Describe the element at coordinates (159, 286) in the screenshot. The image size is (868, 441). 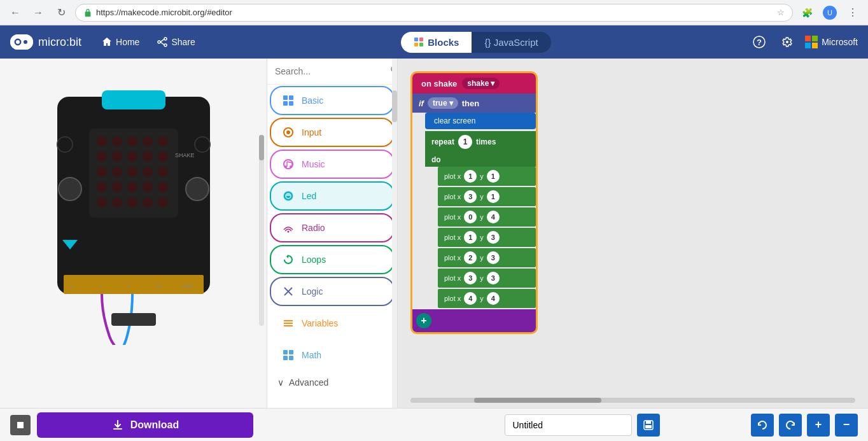
I see `svg-text: 3V` at that location.